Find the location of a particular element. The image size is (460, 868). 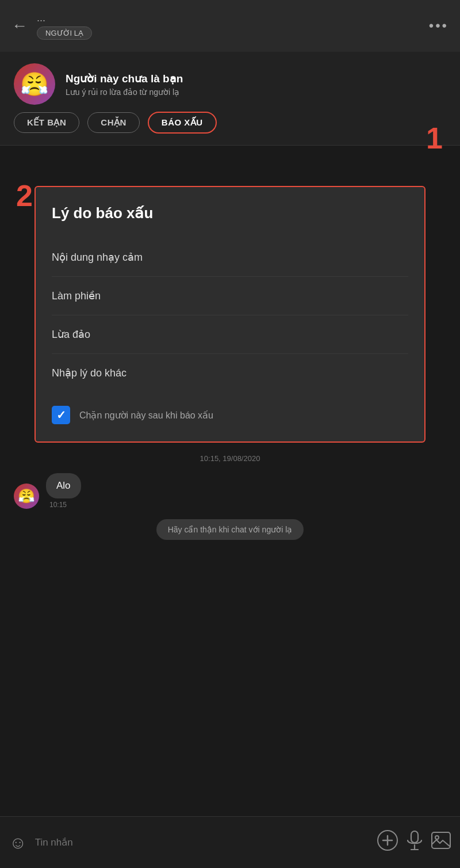

avatar: 😤 is located at coordinates (34, 84).